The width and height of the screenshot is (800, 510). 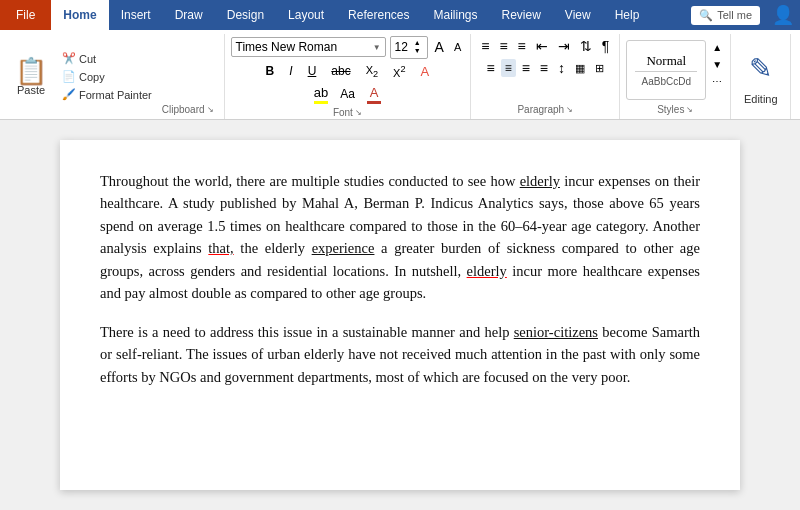 What do you see at coordinates (220, 248) in the screenshot?
I see `that-link: that,` at bounding box center [220, 248].